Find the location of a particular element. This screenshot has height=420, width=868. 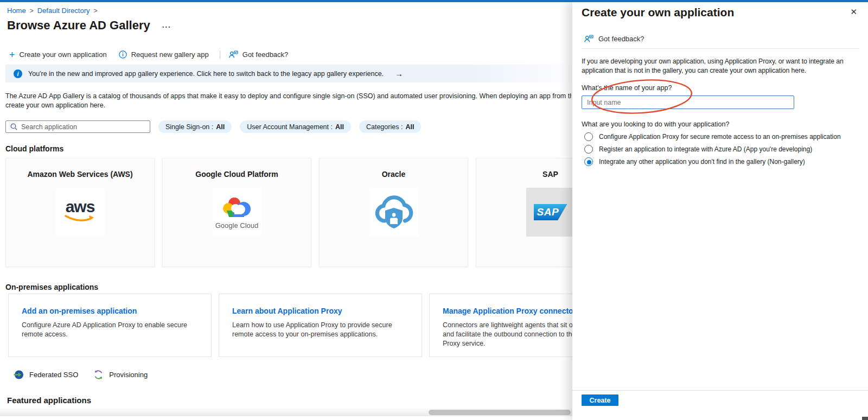

provisioning-legend-item: Provisioning is located at coordinates (120, 374).